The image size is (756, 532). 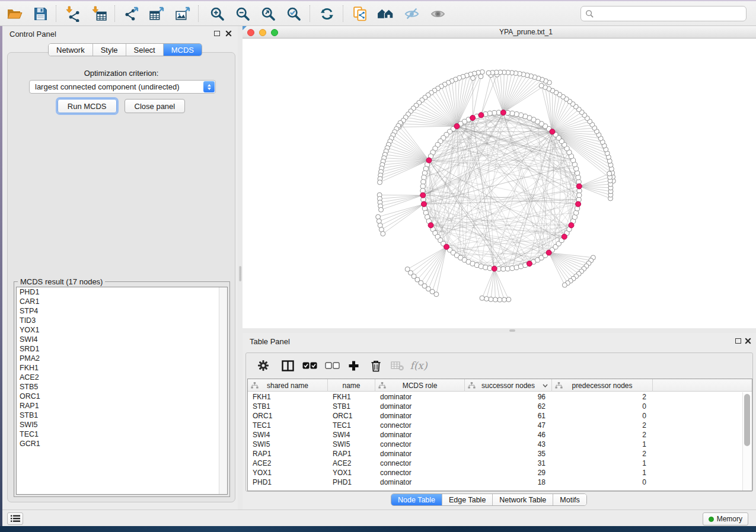 What do you see at coordinates (155, 106) in the screenshot?
I see `close-panel-button: Close panel` at bounding box center [155, 106].